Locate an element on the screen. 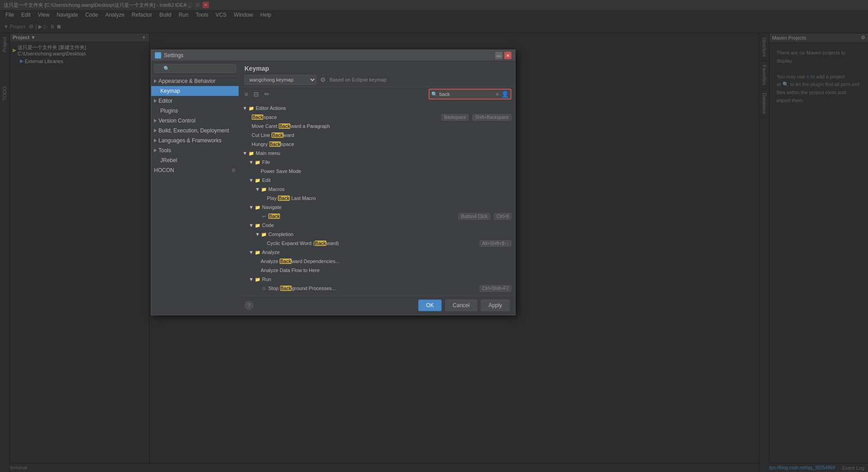 The image size is (868, 472). cut-line-label: Cut Line Backward is located at coordinates (382, 135).